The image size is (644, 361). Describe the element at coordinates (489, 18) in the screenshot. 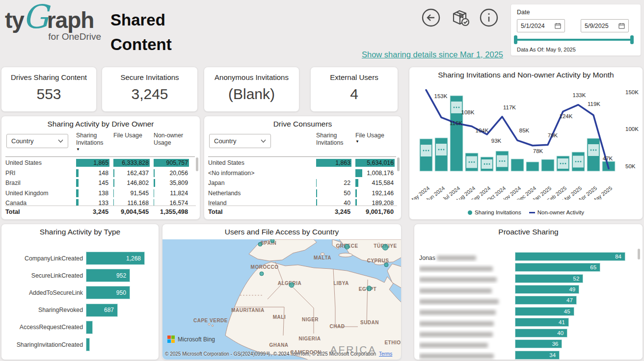

I see `info-button-icon` at that location.